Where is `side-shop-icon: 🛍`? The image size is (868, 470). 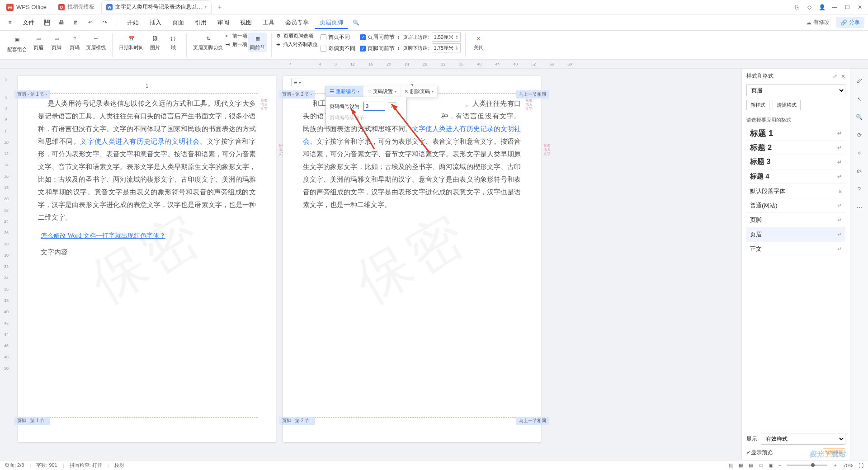 side-shop-icon: 🛍 is located at coordinates (859, 171).